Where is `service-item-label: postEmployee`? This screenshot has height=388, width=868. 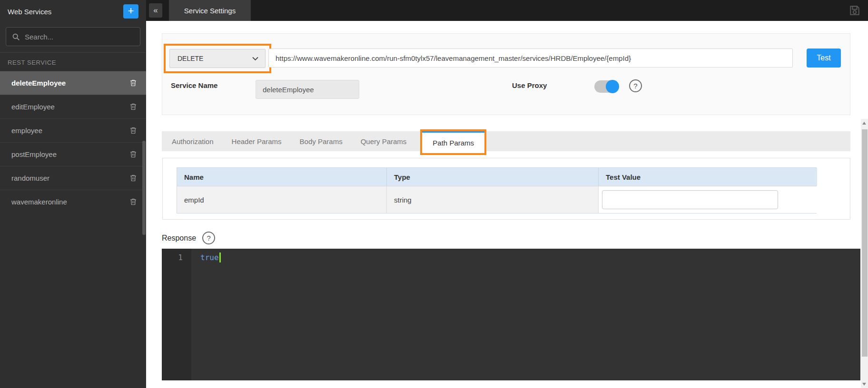
service-item-label: postEmployee is located at coordinates (34, 154).